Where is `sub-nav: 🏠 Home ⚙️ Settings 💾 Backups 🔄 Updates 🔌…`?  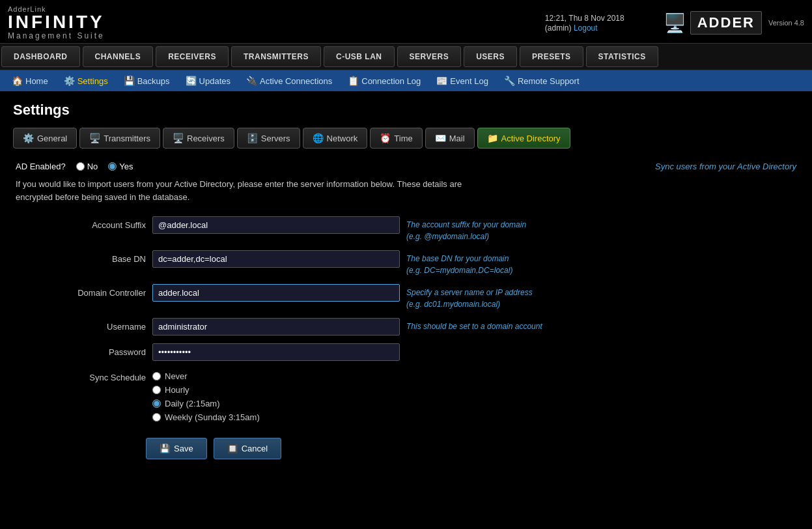 sub-nav: 🏠 Home ⚙️ Settings 💾 Backups 🔄 Updates 🔌… is located at coordinates (406, 81).